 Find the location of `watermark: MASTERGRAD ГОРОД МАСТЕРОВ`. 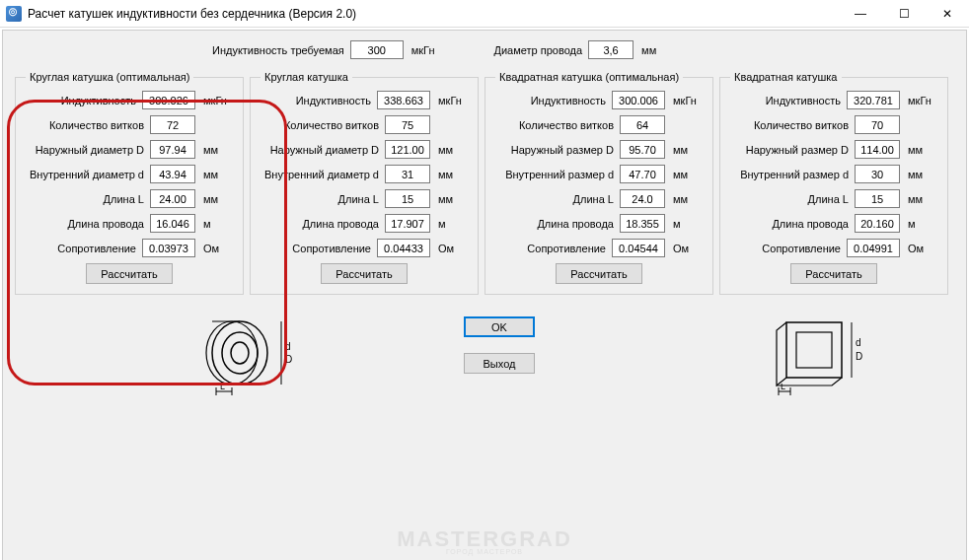

watermark: MASTERGRAD ГОРОД МАСТЕРОВ is located at coordinates (484, 542).